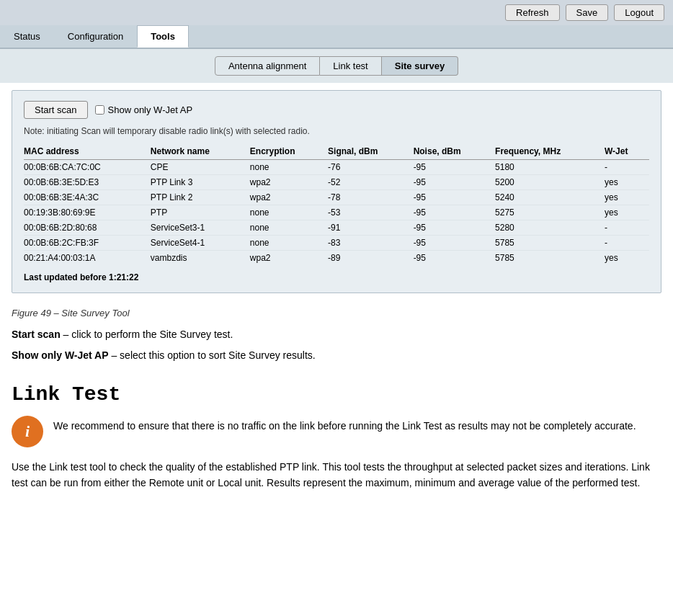 This screenshot has width=673, height=616. I want to click on logout-button: Logout, so click(639, 13).